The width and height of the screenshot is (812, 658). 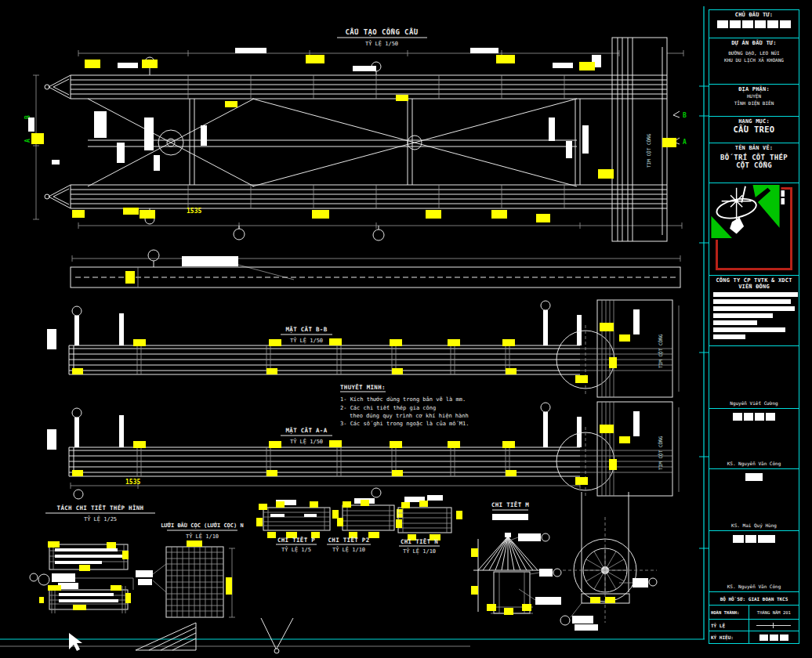 What do you see at coordinates (100, 519) in the screenshot?
I see `detail1-scale: TỶ LỆ 1/25` at bounding box center [100, 519].